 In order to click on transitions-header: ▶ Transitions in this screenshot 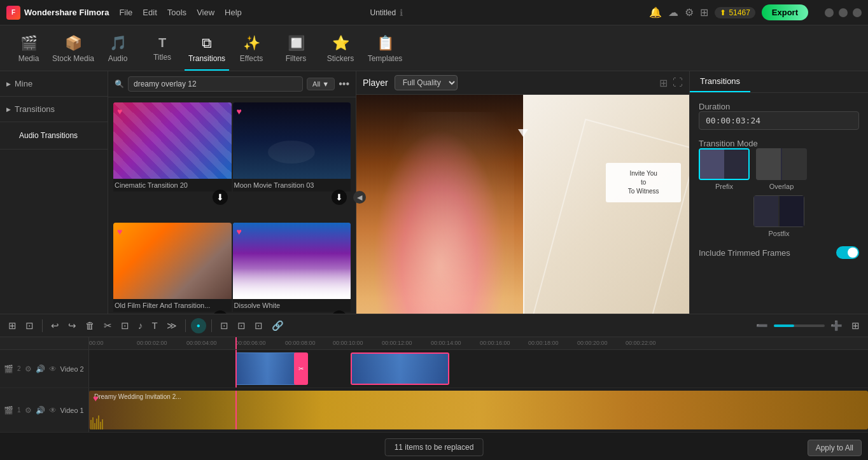, I will do `click(53, 109)`.